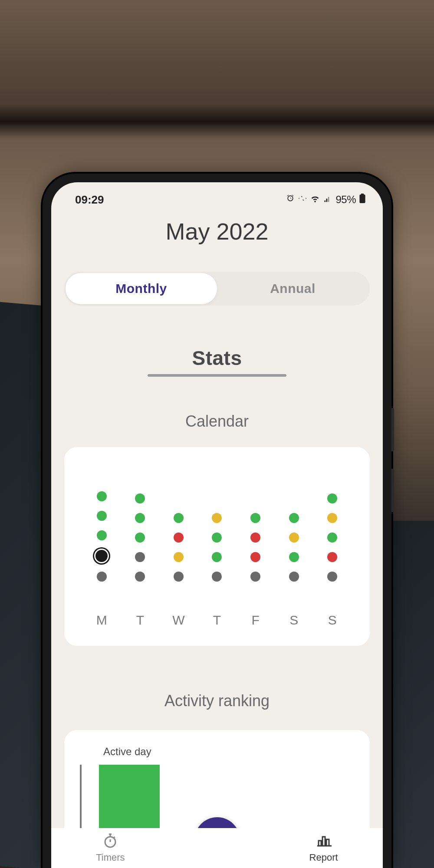 This screenshot has height=868, width=434. I want to click on bottom-nav: Timers Report, so click(217, 848).